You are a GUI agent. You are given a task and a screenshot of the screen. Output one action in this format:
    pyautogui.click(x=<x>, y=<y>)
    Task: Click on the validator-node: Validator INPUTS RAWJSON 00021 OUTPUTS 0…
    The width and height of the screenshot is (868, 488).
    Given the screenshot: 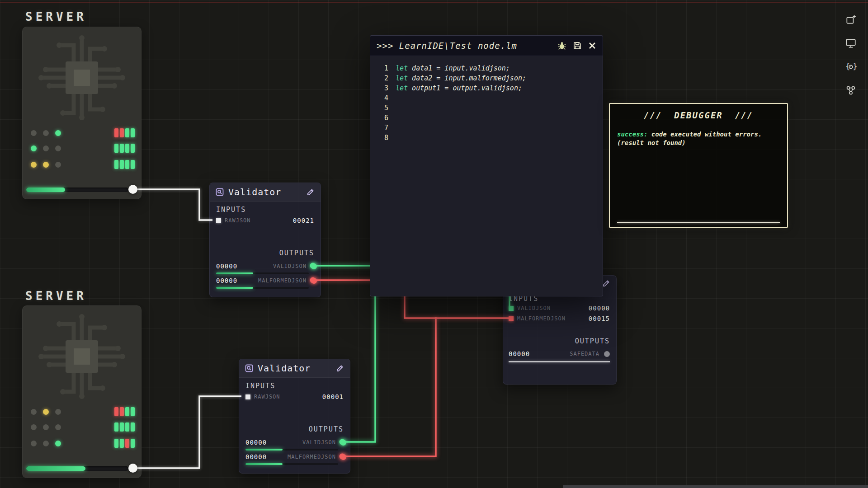 What is the action you would take?
    pyautogui.click(x=265, y=240)
    